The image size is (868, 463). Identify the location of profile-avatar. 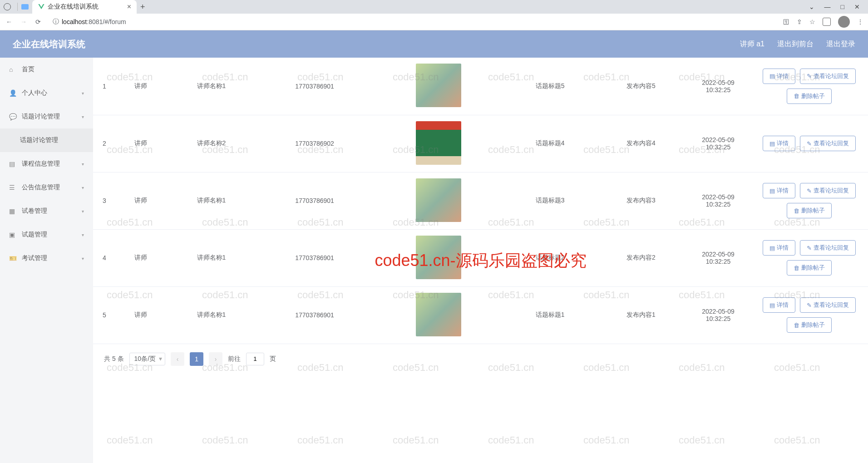
(844, 22).